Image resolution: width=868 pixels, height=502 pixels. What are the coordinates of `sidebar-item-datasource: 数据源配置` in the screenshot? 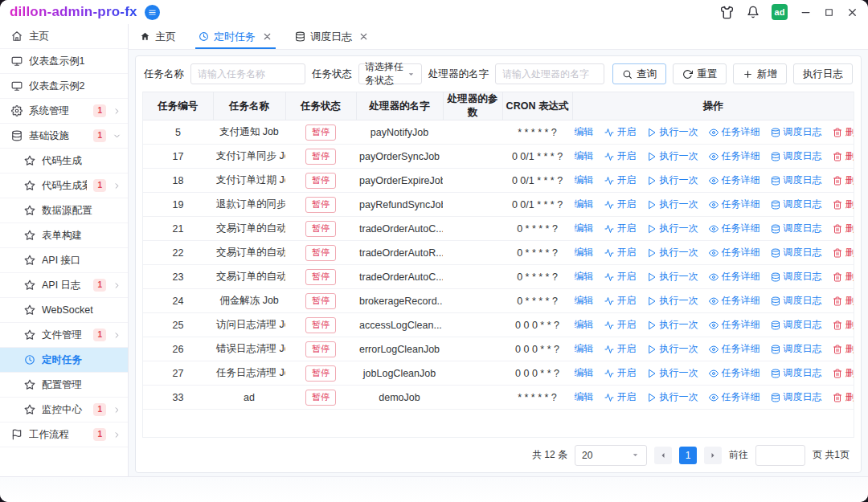 It's located at (64, 210).